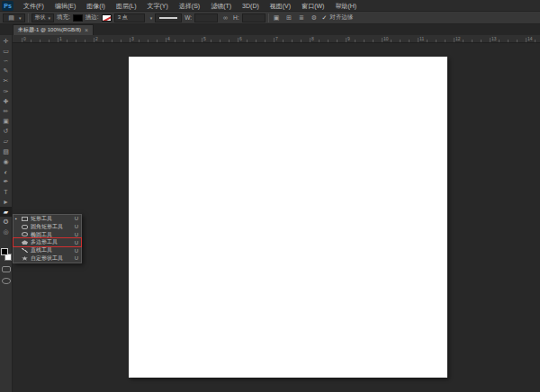 The image size is (540, 392). Describe the element at coordinates (168, 18) in the screenshot. I see `stroke-style-dropdown` at that location.